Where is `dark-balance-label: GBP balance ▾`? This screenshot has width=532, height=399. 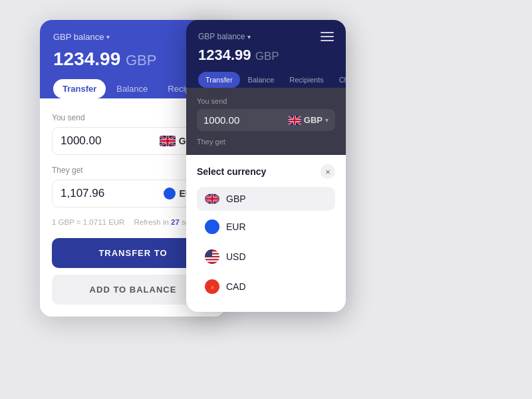
dark-balance-label: GBP balance ▾ is located at coordinates (225, 37).